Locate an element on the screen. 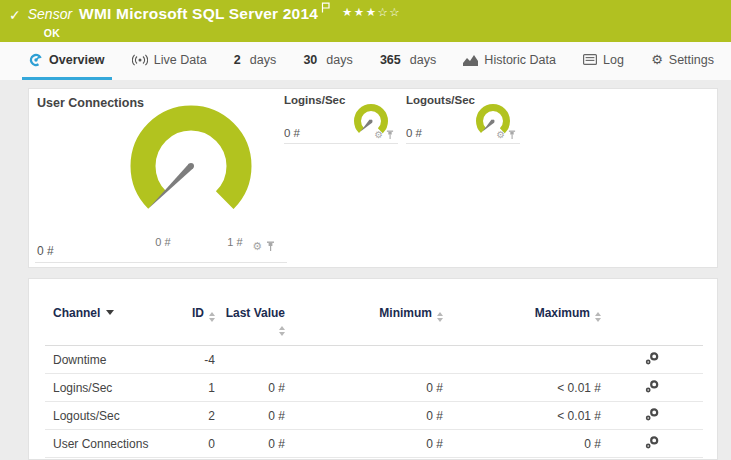 This screenshot has width=731, height=460. tab-overview: Overview is located at coordinates (67, 61).